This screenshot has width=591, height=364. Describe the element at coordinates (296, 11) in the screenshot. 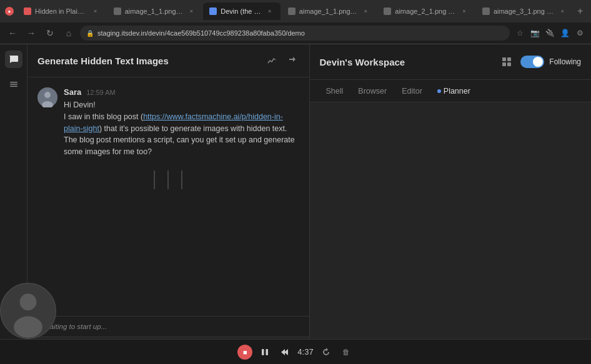

I see `tab-bar: ● Hidden in Plain Sight - Je... × aimage…` at that location.